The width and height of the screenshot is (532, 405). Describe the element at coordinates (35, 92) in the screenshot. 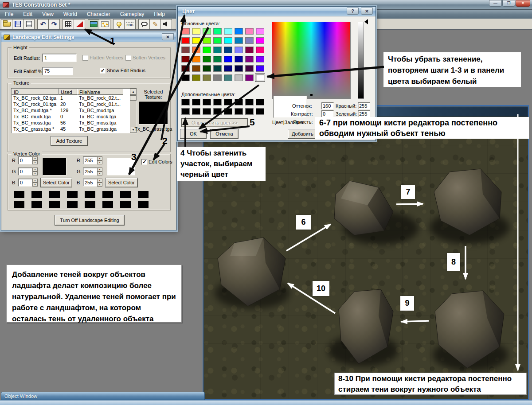

I see `column-header: ID` at that location.